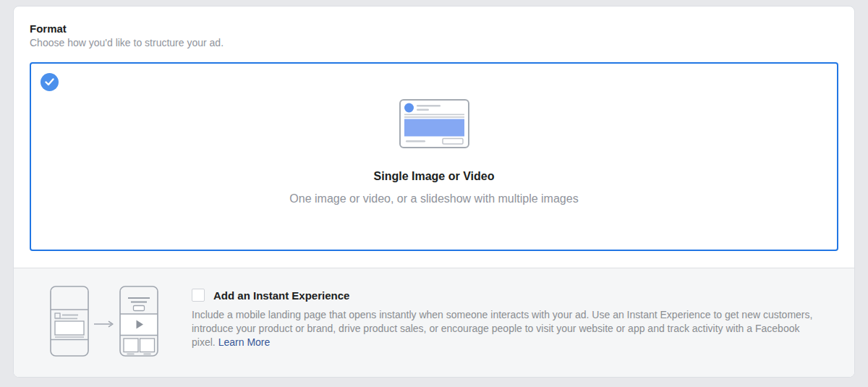 The height and width of the screenshot is (387, 868). What do you see at coordinates (515, 328) in the screenshot?
I see `instant-experience-description: Include a mobile landing page that opens…` at bounding box center [515, 328].